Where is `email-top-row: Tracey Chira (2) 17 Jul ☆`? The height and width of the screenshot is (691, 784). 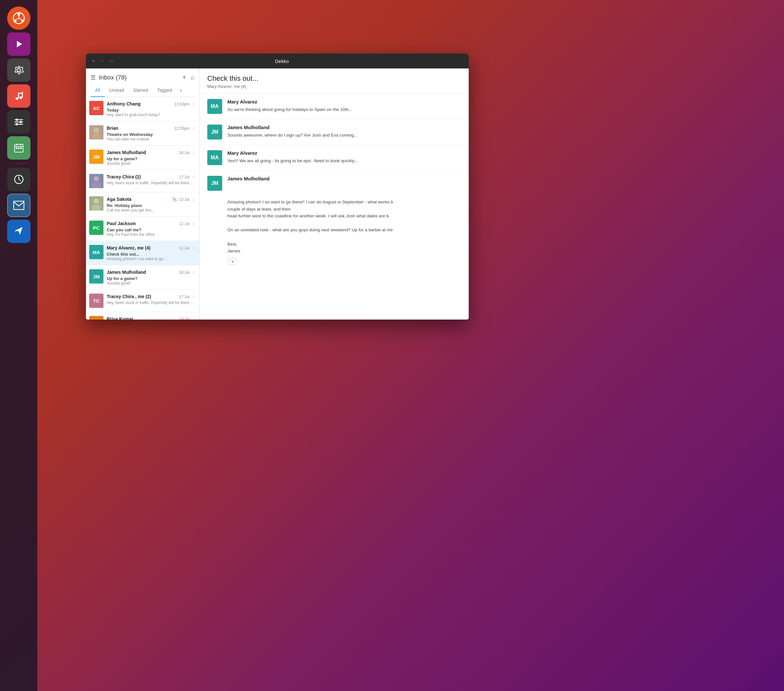 email-top-row: Tracey Chira (2) 17 Jul ☆ is located at coordinates (151, 177).